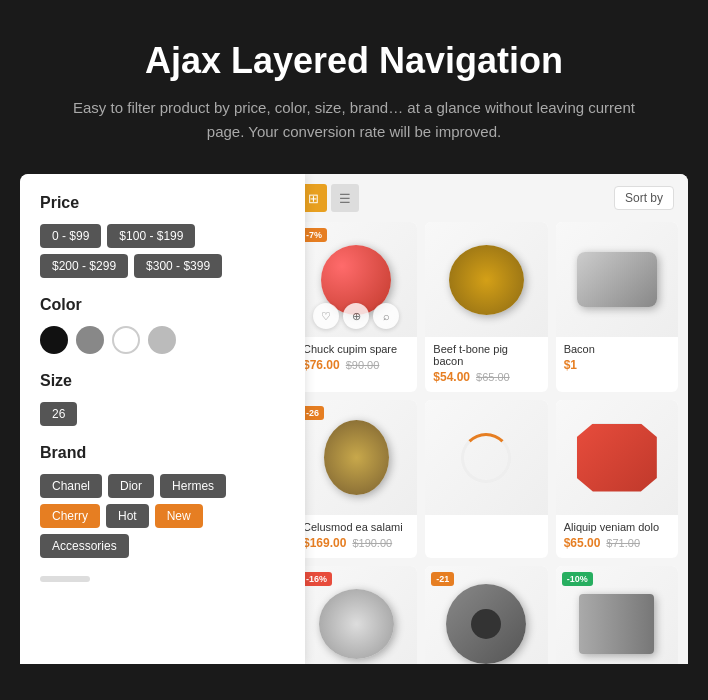 Image resolution: width=708 pixels, height=700 pixels. I want to click on product-card: Bacon $1, so click(617, 307).